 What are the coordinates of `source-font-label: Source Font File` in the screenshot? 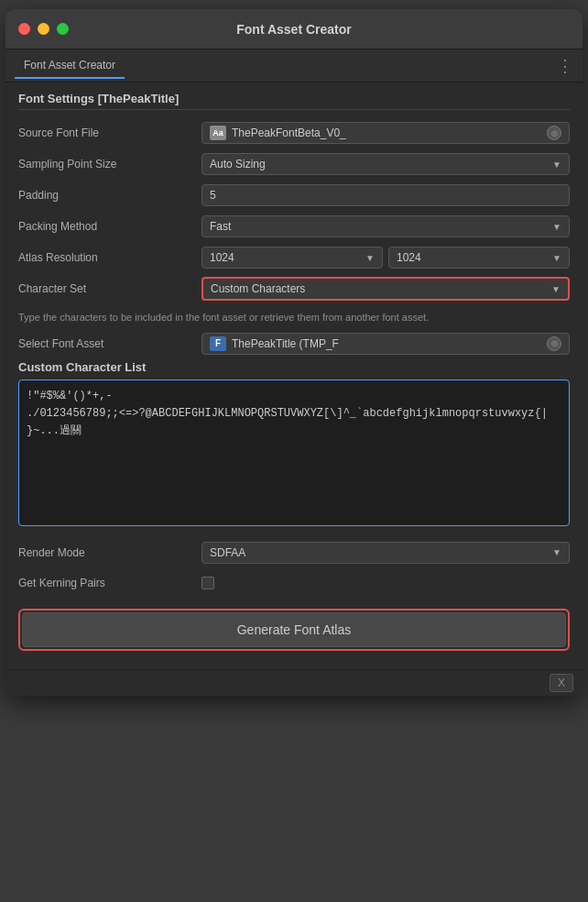 It's located at (110, 133).